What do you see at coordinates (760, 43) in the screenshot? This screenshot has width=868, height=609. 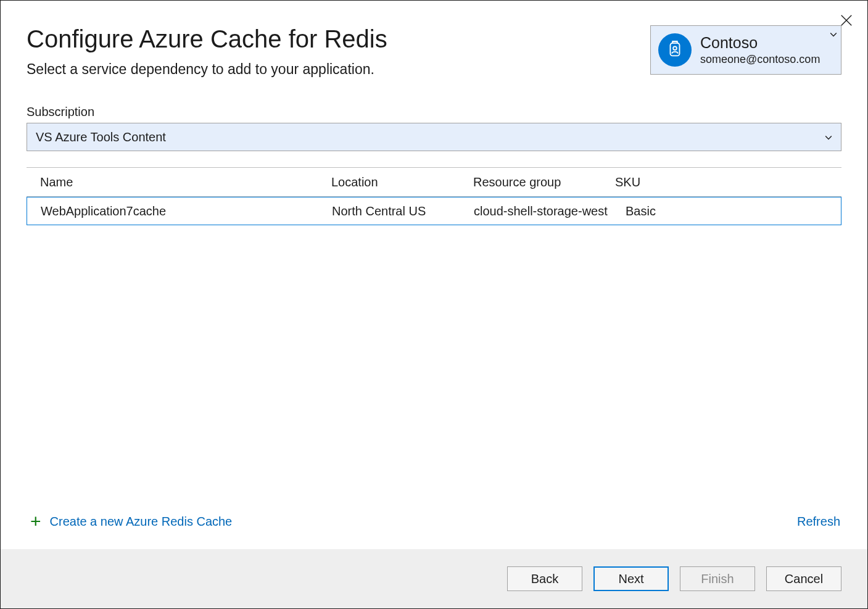 I see `account-name: Contoso` at bounding box center [760, 43].